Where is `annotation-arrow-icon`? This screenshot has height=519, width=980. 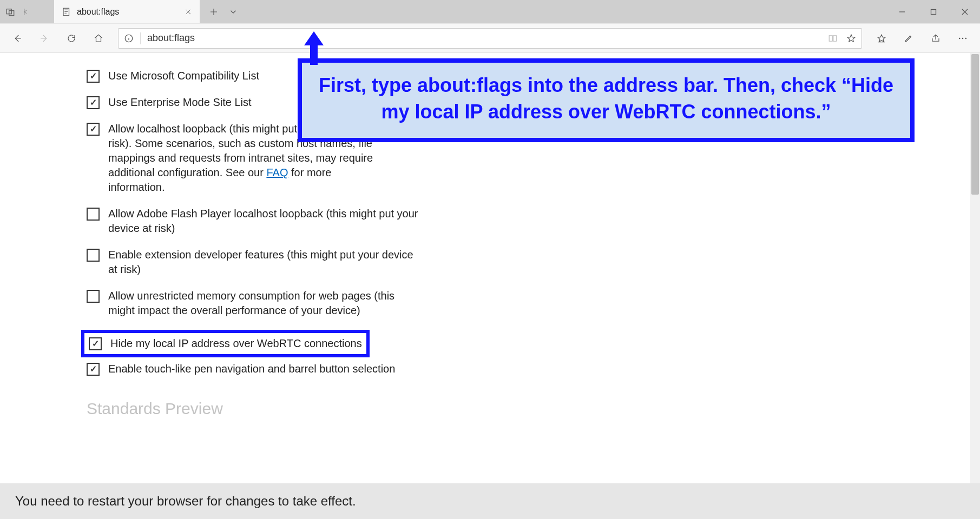
annotation-arrow-icon is located at coordinates (314, 48).